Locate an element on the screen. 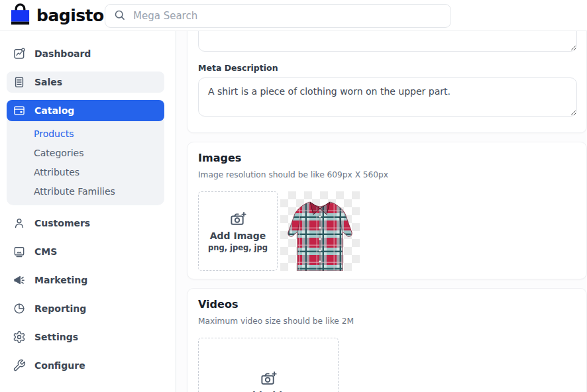 The width and height of the screenshot is (587, 392). dashboard-icon is located at coordinates (19, 54).